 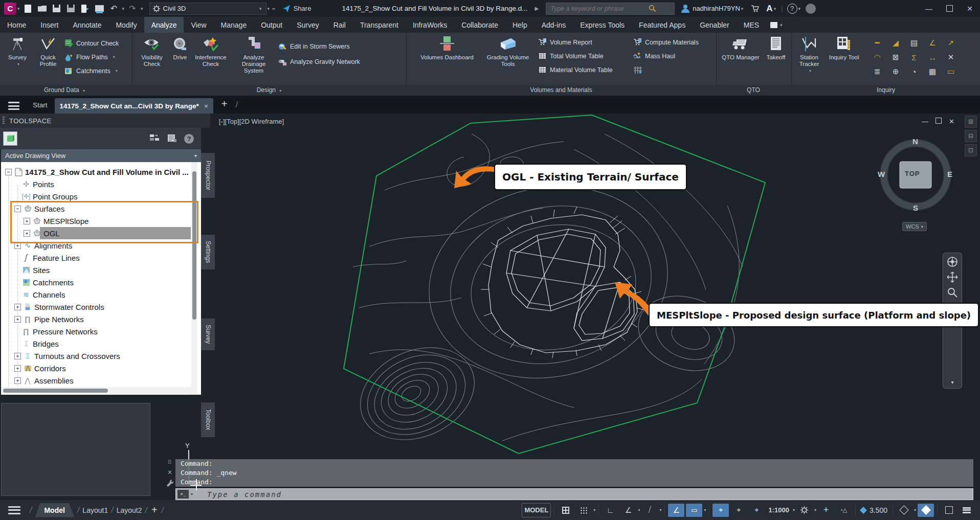 I want to click on snap-chevron-icon: ▾, so click(x=594, y=510).